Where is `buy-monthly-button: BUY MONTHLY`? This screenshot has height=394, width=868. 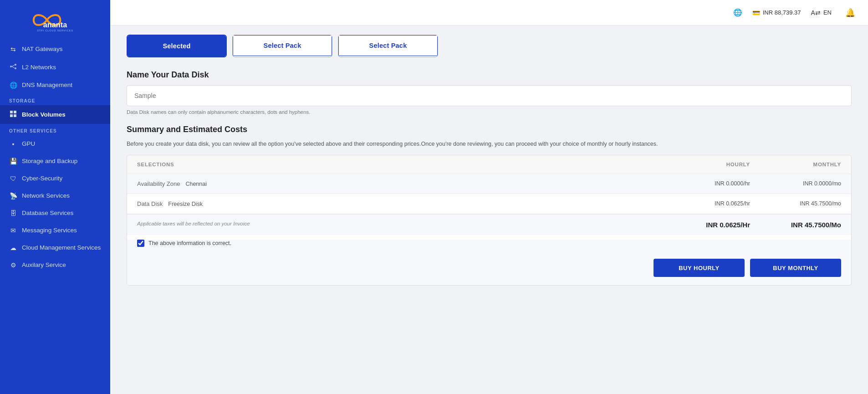
buy-monthly-button: BUY MONTHLY is located at coordinates (796, 268).